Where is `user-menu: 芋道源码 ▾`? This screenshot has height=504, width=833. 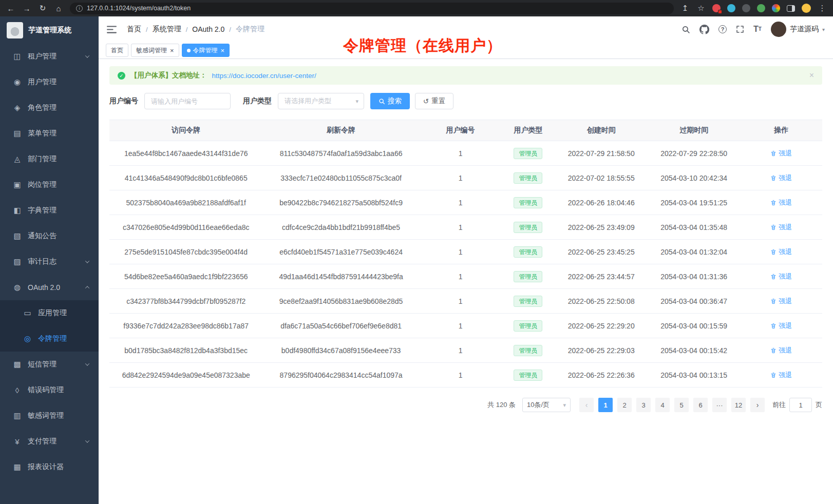
user-menu: 芋道源码 ▾ is located at coordinates (798, 29).